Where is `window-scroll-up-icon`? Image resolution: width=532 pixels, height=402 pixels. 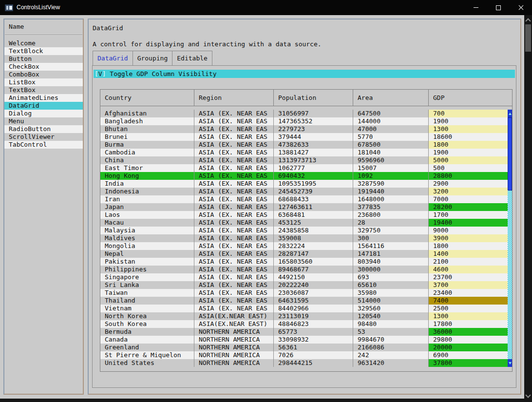
window-scroll-up-icon is located at coordinates (528, 20).